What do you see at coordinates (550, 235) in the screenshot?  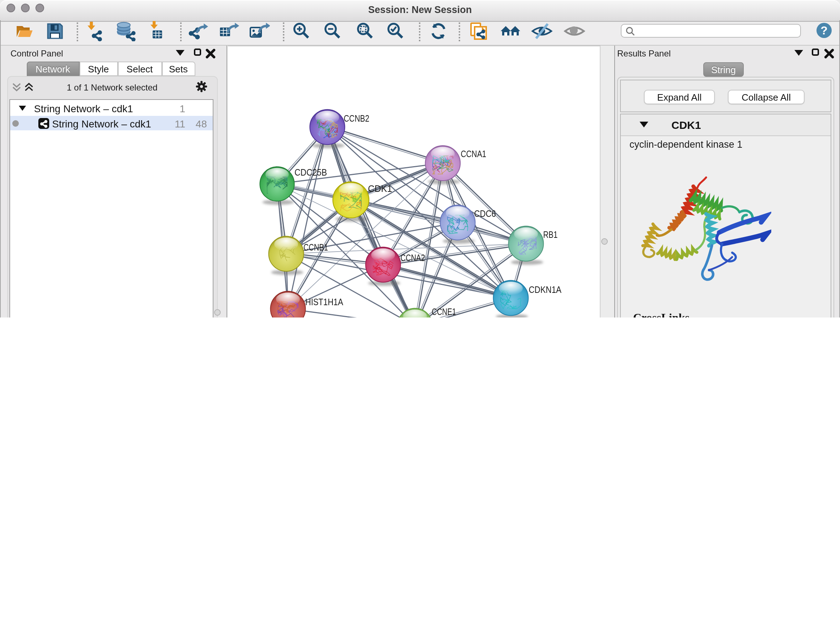 I see `svg-text: RB1` at bounding box center [550, 235].